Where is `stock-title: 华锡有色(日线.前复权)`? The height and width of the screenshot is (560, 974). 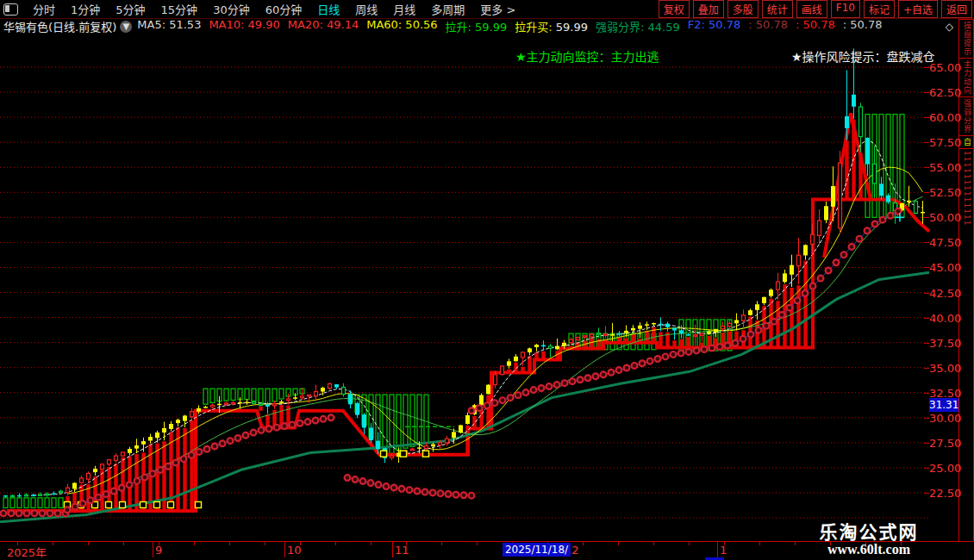 stock-title: 华锡有色(日线.前复权) is located at coordinates (60, 26).